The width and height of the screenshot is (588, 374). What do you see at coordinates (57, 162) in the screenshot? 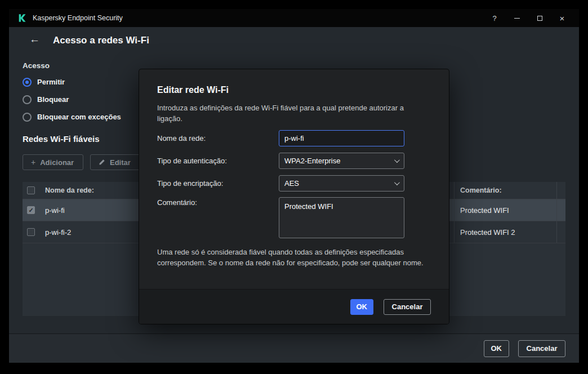
I see `add-network-label: Adicionar` at bounding box center [57, 162].